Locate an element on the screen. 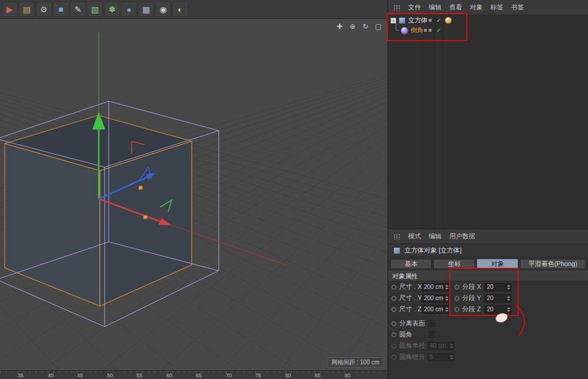  instance-grid-icon: ▦ is located at coordinates (146, 9).